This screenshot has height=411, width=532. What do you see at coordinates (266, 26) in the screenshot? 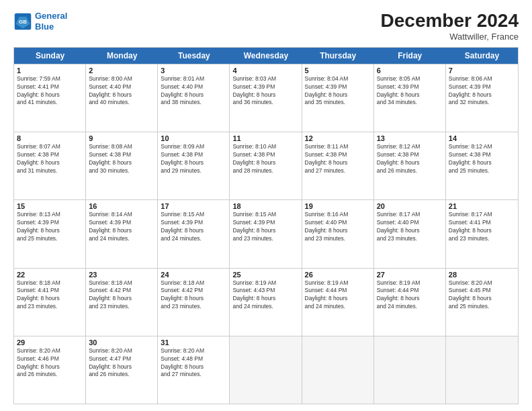
I see `header: GB General Blue December 2024 Wattwiller…` at bounding box center [266, 26].